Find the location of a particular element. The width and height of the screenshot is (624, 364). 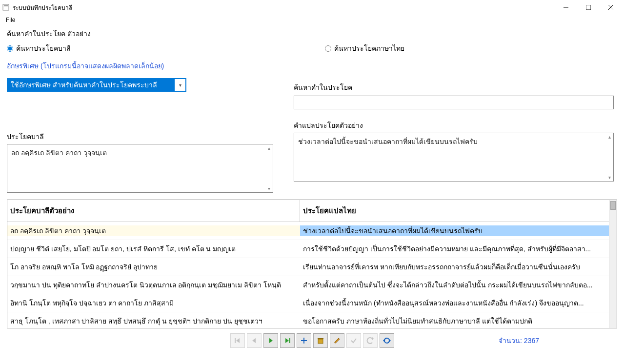

menubar: File is located at coordinates (312, 20).